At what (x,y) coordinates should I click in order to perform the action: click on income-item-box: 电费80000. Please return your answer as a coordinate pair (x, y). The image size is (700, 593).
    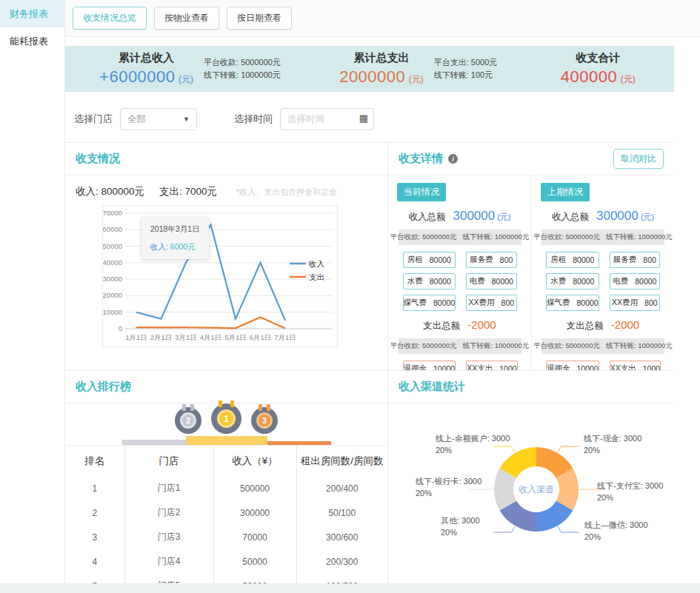
    Looking at the image, I should click on (491, 281).